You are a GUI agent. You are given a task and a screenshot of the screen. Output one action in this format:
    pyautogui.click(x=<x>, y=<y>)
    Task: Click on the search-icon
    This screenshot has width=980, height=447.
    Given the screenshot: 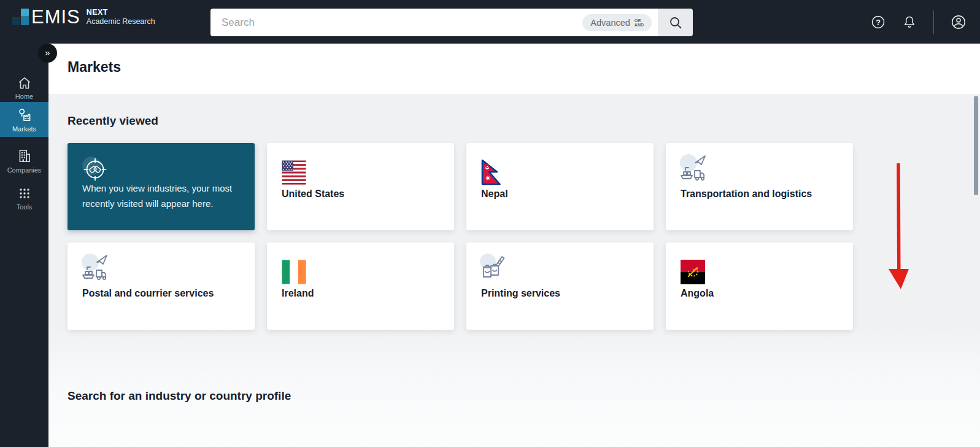 What is the action you would take?
    pyautogui.click(x=676, y=23)
    